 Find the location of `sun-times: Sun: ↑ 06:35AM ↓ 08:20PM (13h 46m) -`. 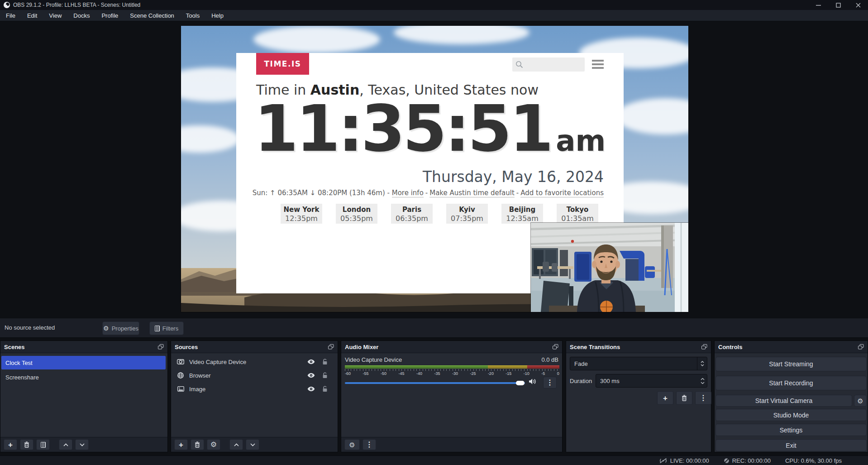

sun-times: Sun: ↑ 06:35AM ↓ 08:20PM (13h 46m) - is located at coordinates (321, 193).